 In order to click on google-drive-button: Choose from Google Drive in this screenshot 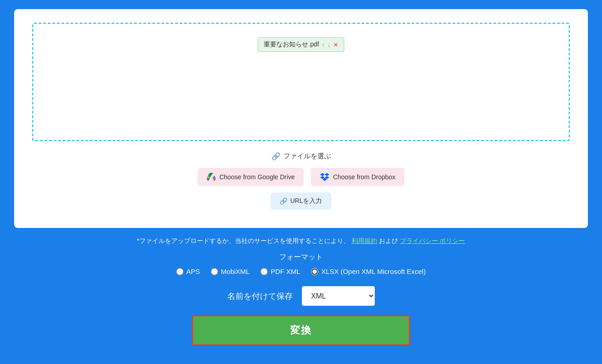, I will do `click(251, 177)`.